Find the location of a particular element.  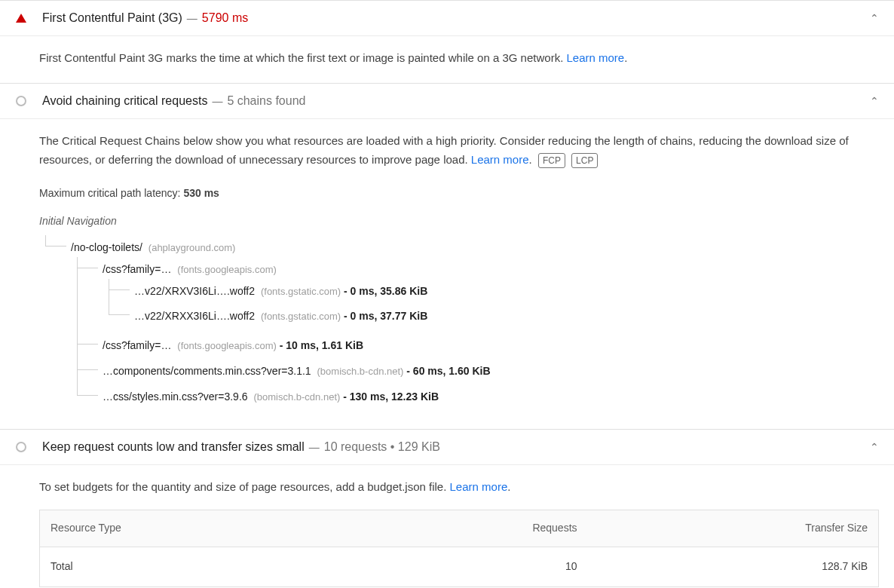

audit-header-fcp3g: First Contentful Paint (3G) — 5790 ms ⌃ is located at coordinates (447, 18).